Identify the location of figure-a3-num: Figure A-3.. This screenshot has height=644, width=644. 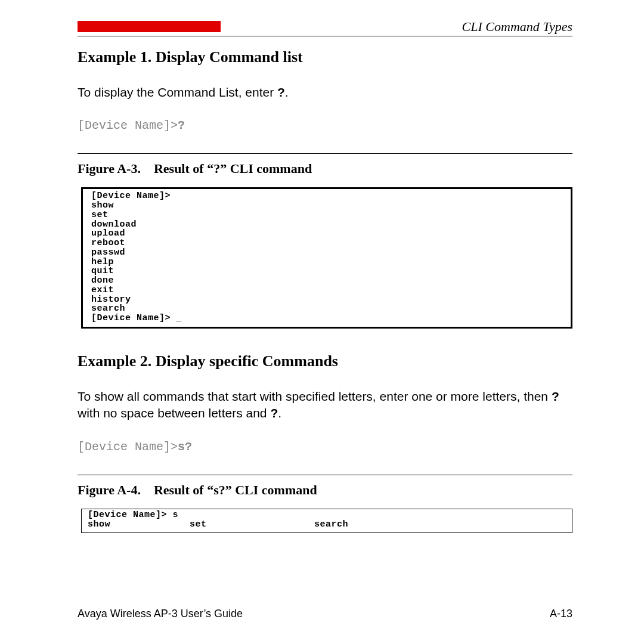
(109, 168).